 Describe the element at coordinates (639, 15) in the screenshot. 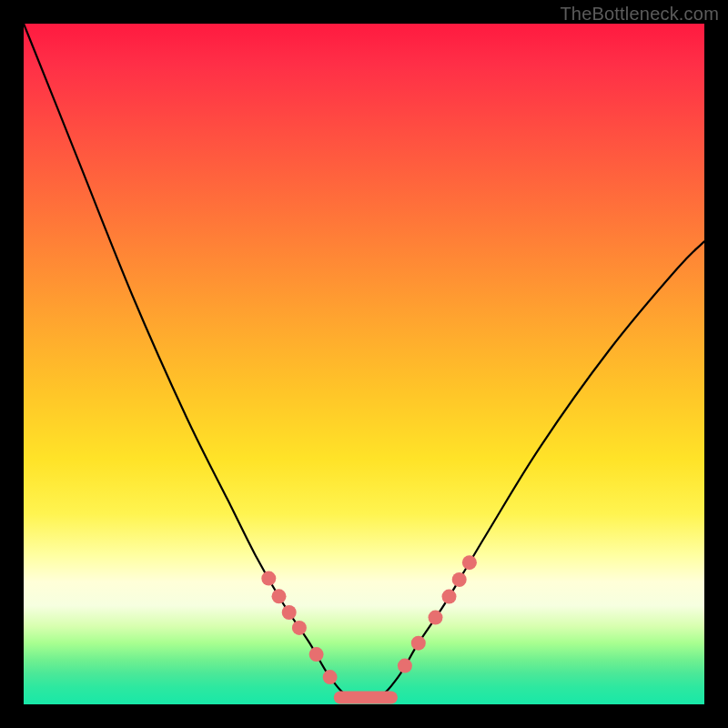

I see `watermark-text: TheBottleneck.com` at that location.